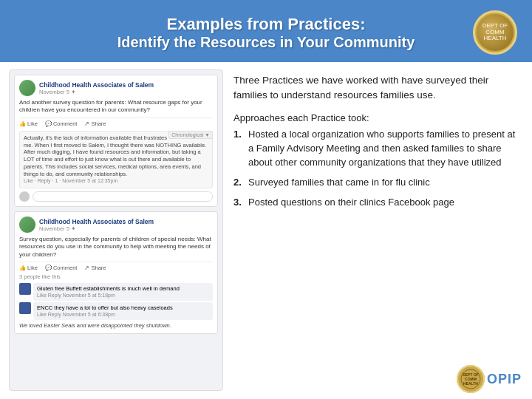 The height and width of the screenshot is (399, 532). What do you see at coordinates (495, 33) in the screenshot?
I see `org-logo: DEPT OFCOMMHEALTH` at bounding box center [495, 33].